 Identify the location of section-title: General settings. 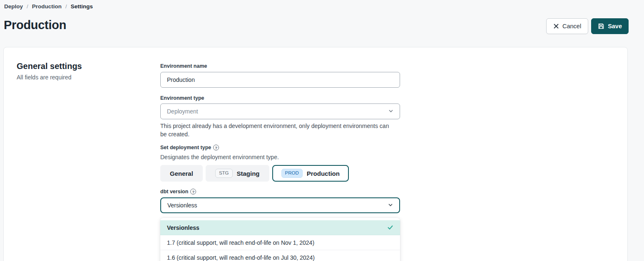
(49, 66).